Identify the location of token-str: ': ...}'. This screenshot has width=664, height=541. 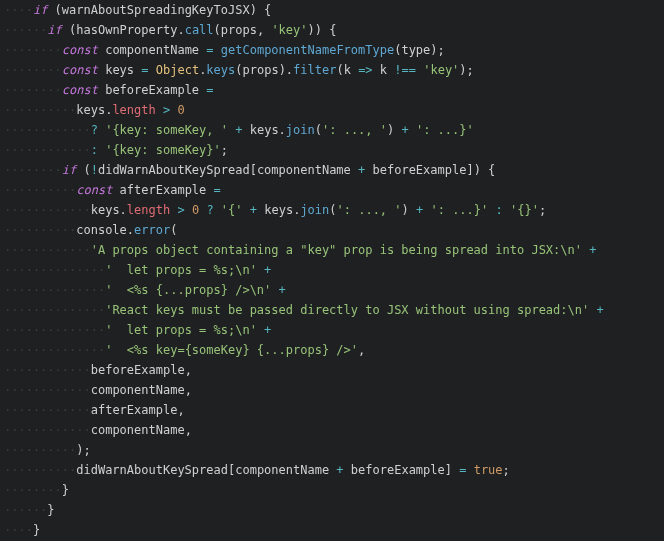
(459, 210).